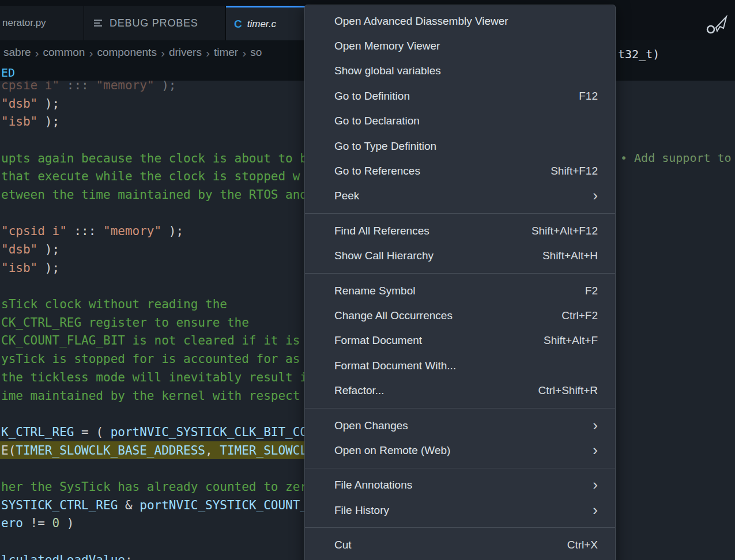 Image resolution: width=735 pixels, height=560 pixels. What do you see at coordinates (460, 121) in the screenshot?
I see `menu-item: Go to Declaration` at bounding box center [460, 121].